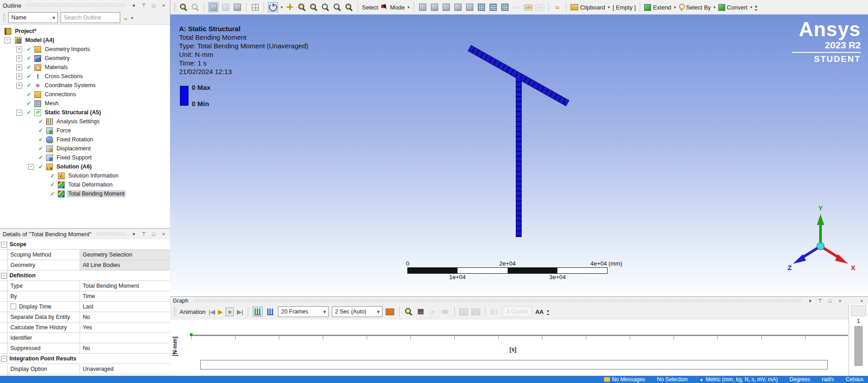 Image resolution: width=868 pixels, height=383 pixels. What do you see at coordinates (85, 176) in the screenshot?
I see `tree-item-solution-information: ✓Solution Information` at bounding box center [85, 176].